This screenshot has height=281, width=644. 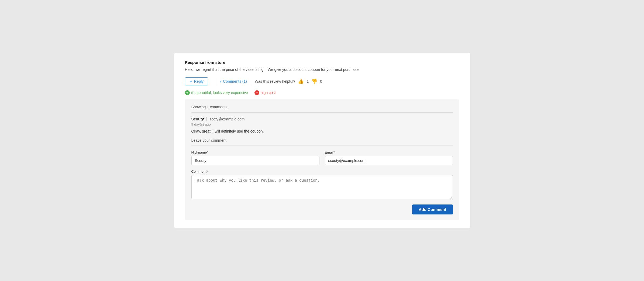 I want to click on comment-email: scoty@example.com, so click(x=227, y=119).